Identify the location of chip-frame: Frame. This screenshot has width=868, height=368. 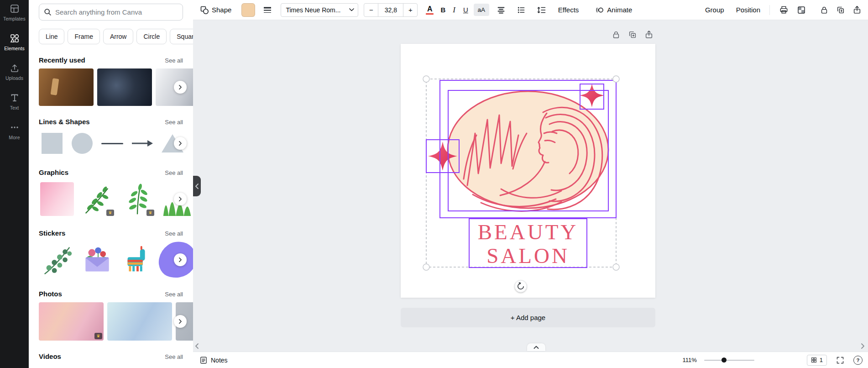
(84, 37).